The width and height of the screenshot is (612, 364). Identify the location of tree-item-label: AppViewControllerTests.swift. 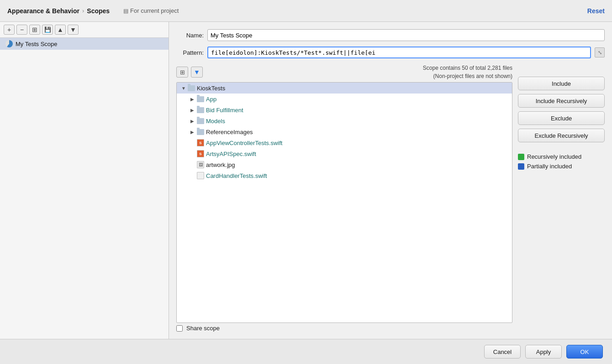
(244, 143).